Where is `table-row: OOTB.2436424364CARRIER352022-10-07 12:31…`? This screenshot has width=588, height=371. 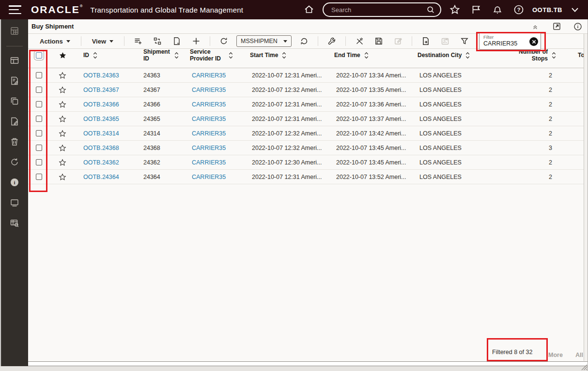 table-row: OOTB.2436424364CARRIER352022-10-07 12:31… is located at coordinates (308, 177).